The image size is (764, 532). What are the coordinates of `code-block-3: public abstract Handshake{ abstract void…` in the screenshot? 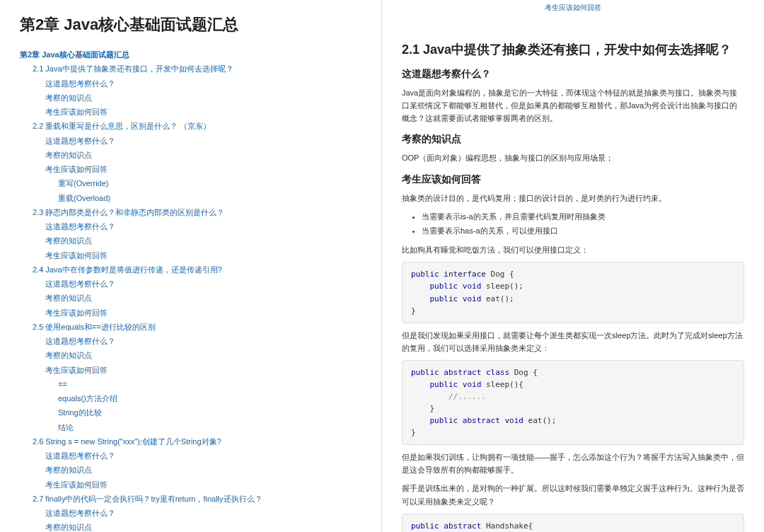 It's located at (573, 523).